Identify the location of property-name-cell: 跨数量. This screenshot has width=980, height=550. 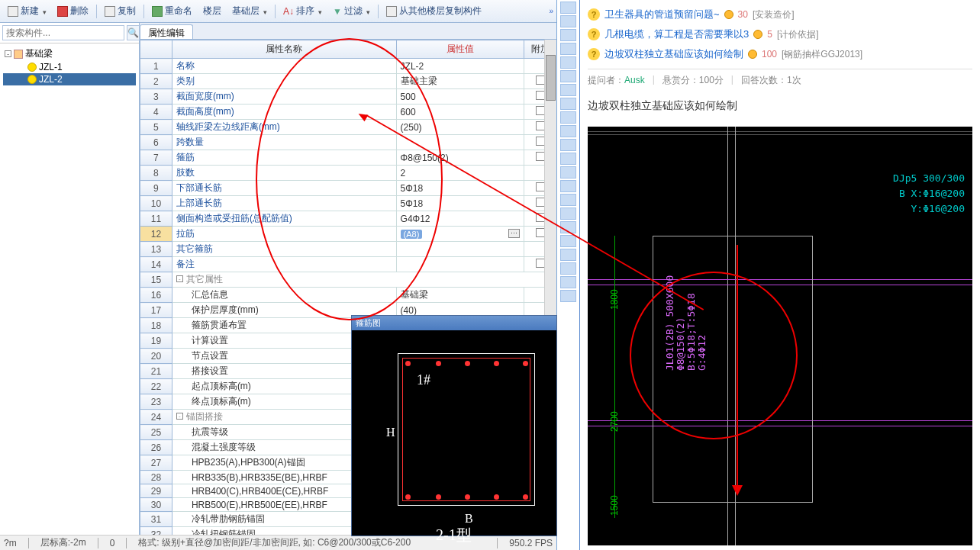
(284, 143).